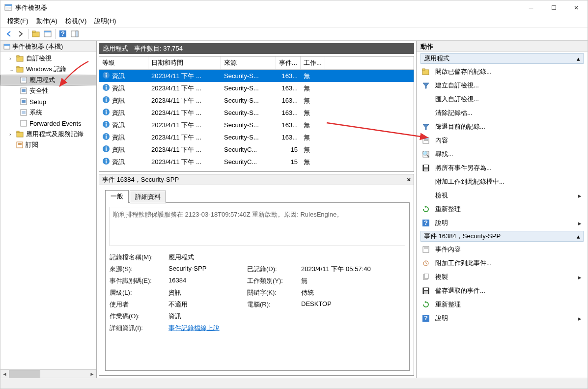 This screenshot has height=389, width=588. What do you see at coordinates (502, 140) in the screenshot?
I see `action-properties: 內容` at bounding box center [502, 140].